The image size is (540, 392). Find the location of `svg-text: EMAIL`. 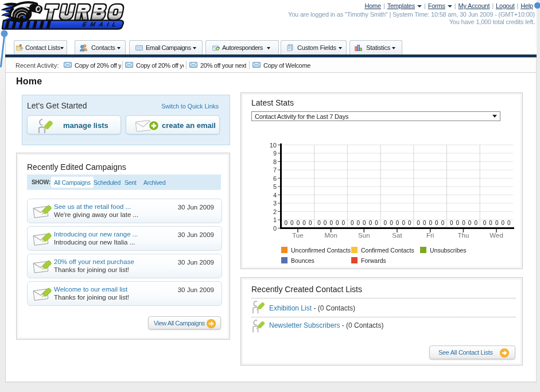

svg-text: EMAIL is located at coordinates (101, 25).